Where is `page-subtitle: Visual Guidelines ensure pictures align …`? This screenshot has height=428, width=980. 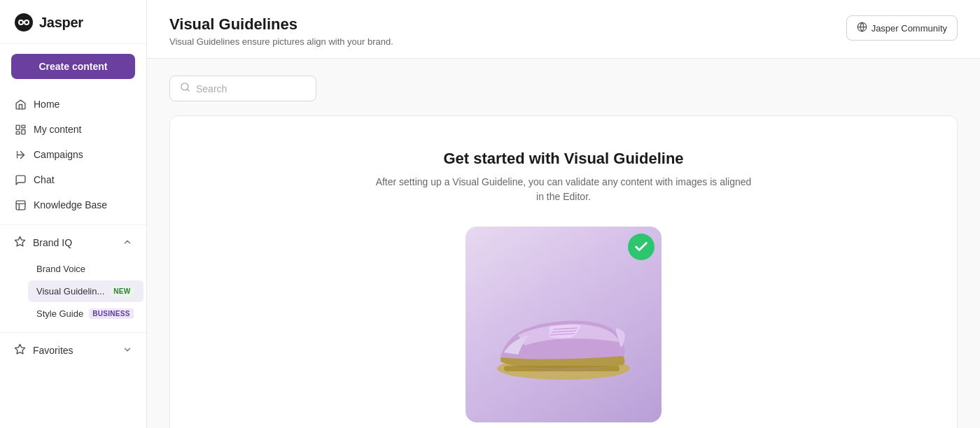
page-subtitle: Visual Guidelines ensure pictures align … is located at coordinates (281, 42).